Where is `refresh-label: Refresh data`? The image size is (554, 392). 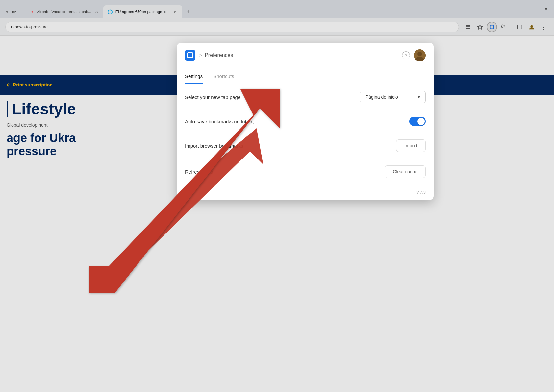
refresh-label: Refresh data is located at coordinates (282, 172).